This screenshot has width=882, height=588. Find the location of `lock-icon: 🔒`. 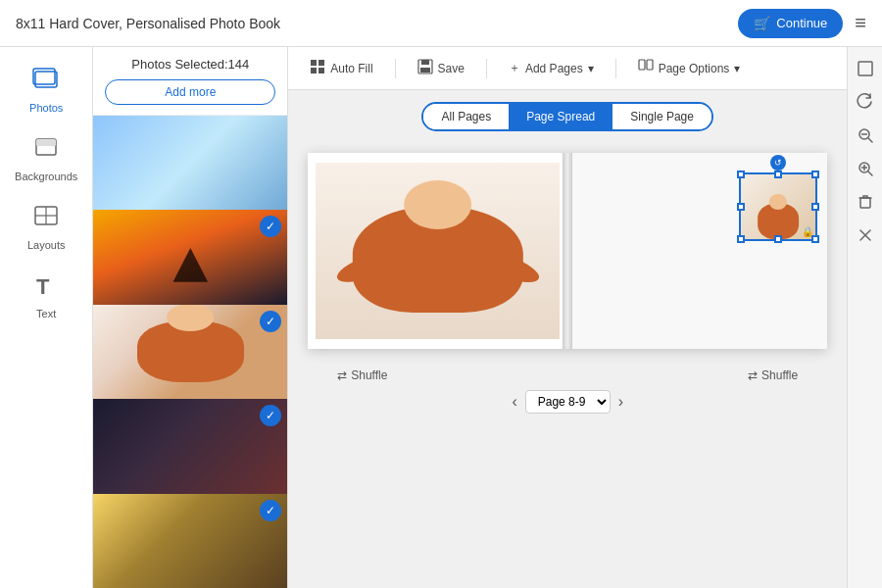

lock-icon: 🔒 is located at coordinates (808, 231).